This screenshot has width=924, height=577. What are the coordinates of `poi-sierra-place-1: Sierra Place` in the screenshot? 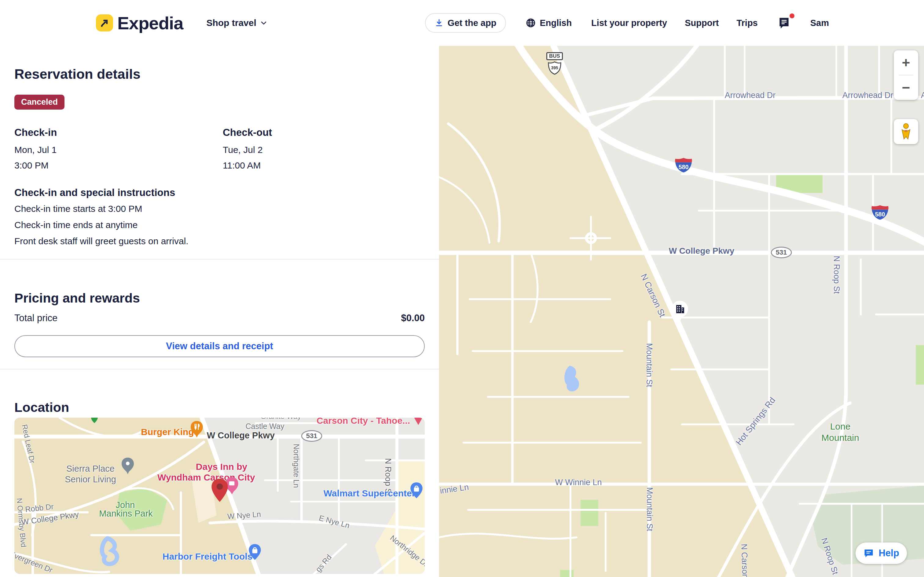 It's located at (90, 469).